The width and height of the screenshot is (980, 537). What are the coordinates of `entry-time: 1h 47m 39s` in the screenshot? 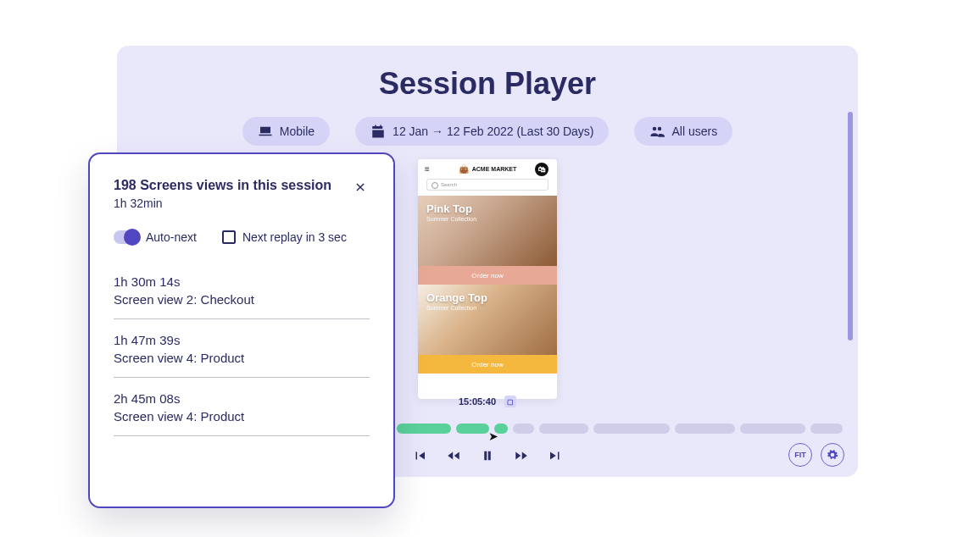 It's located at (242, 340).